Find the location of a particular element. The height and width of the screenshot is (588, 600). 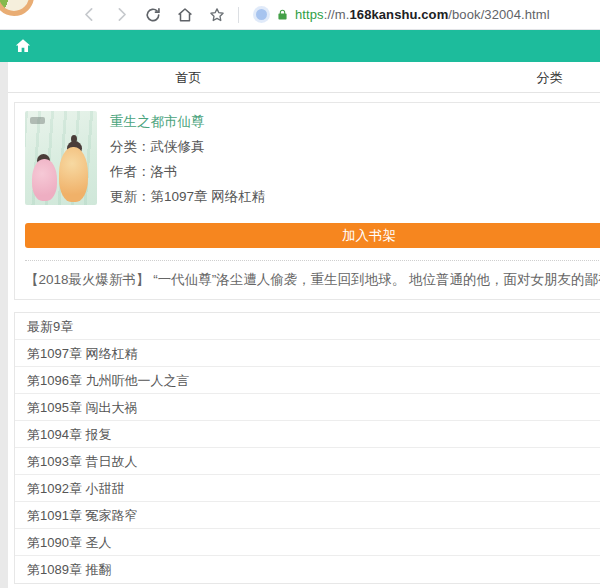

site-nav: 首页 分类 is located at coordinates (304, 78).